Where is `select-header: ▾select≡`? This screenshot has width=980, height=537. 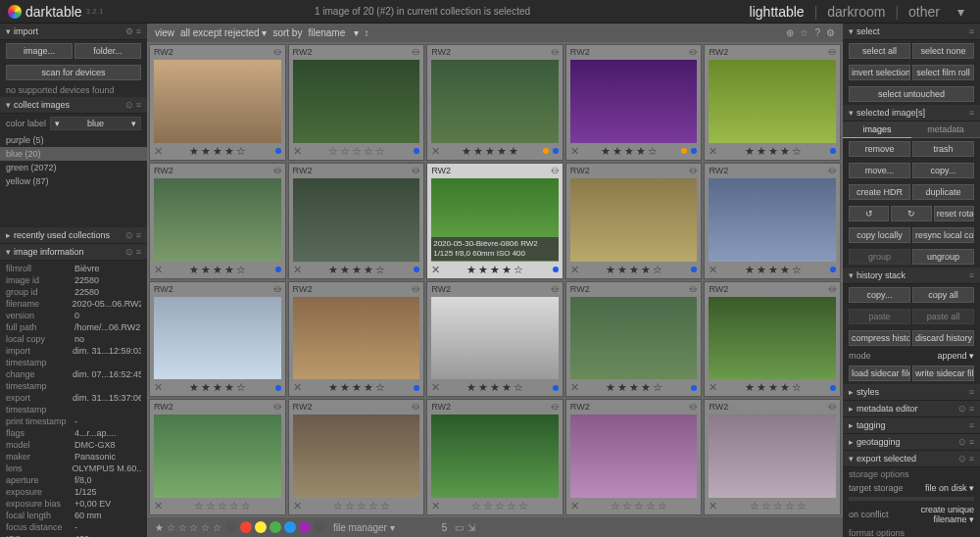 select-header: ▾select≡ is located at coordinates (911, 31).